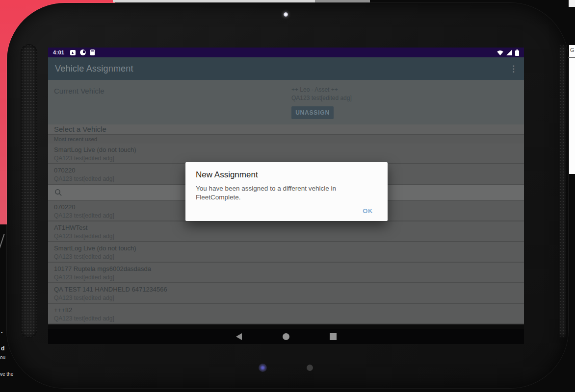 The image size is (575, 392). Describe the element at coordinates (572, 110) in the screenshot. I see `background-page-edge: G` at that location.